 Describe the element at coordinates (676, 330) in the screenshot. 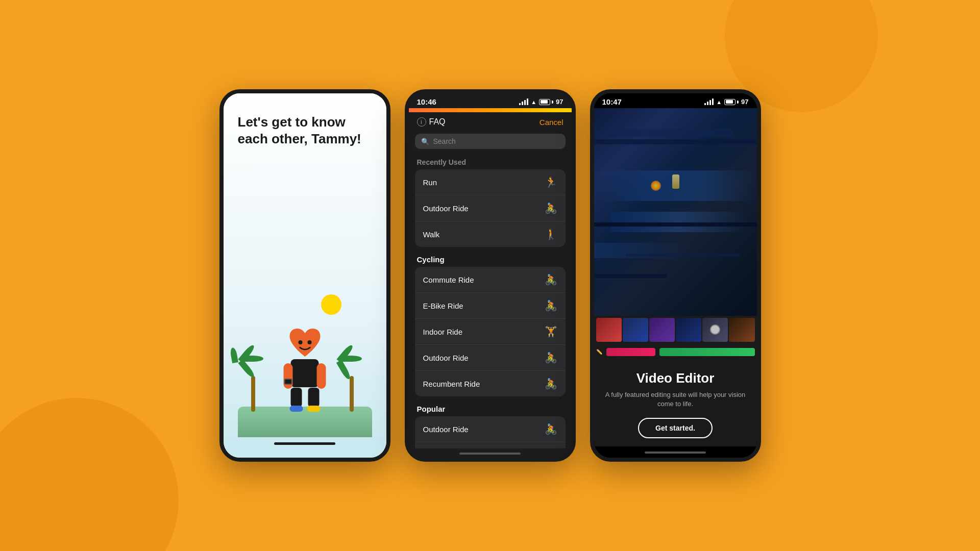

I see `timeline-thumbnails` at that location.